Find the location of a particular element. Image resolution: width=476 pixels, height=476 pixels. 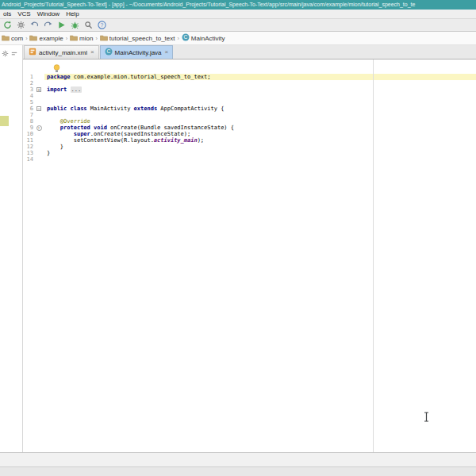

line-number: 5 is located at coordinates (29, 102).